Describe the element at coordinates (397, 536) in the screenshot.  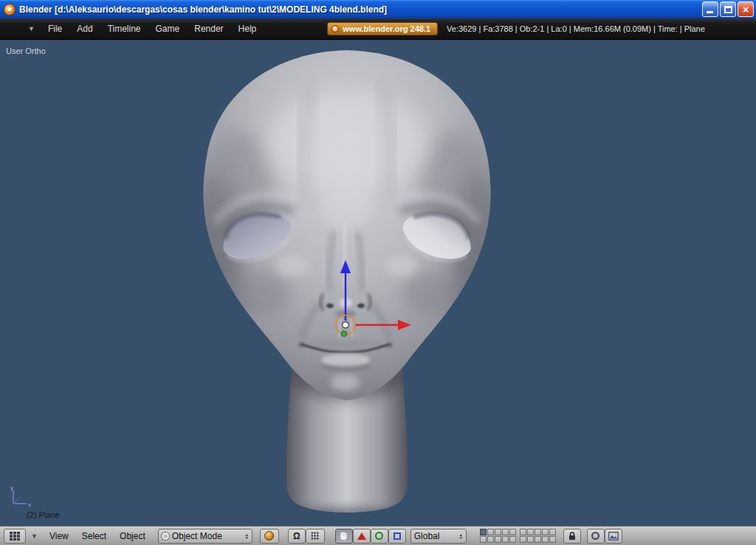
I see `scale-square-icon` at that location.